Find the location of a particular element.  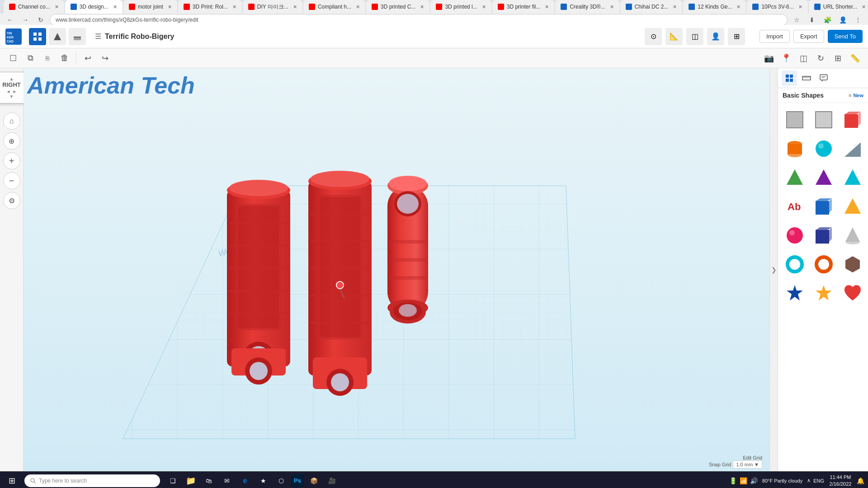

unknown-app-1: ★ is located at coordinates (263, 481).